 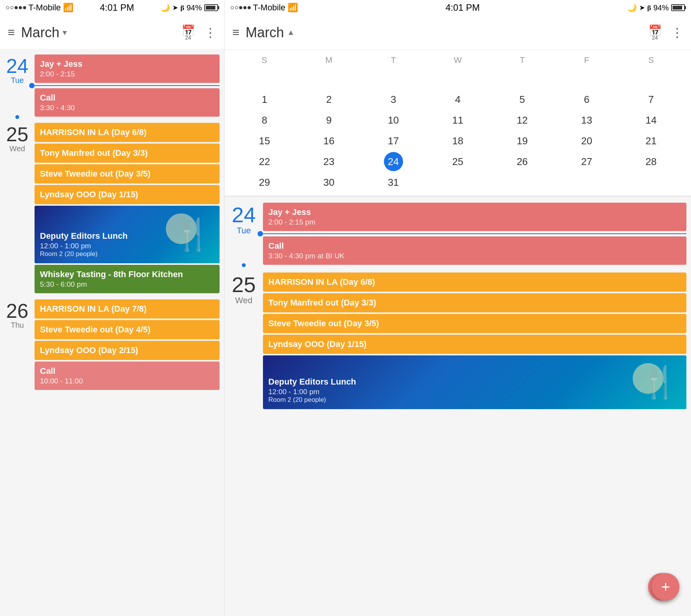 I want to click on cal-day-12: 12, so click(x=522, y=120).